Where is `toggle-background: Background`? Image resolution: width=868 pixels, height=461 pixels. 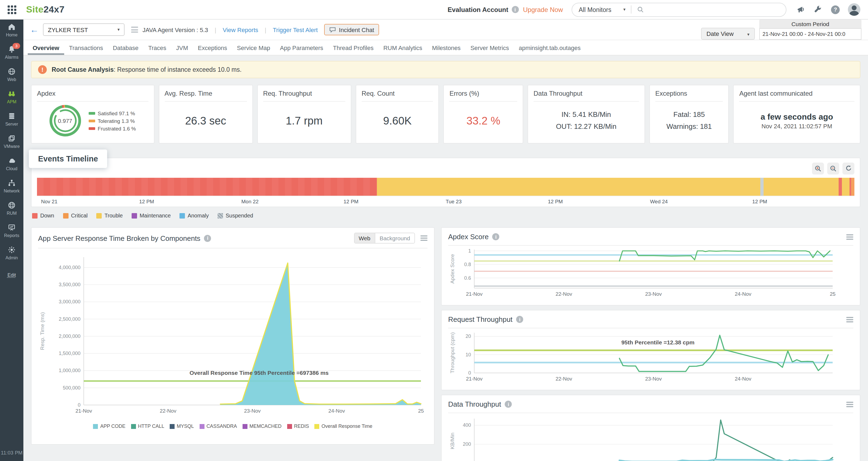 toggle-background: Background is located at coordinates (395, 238).